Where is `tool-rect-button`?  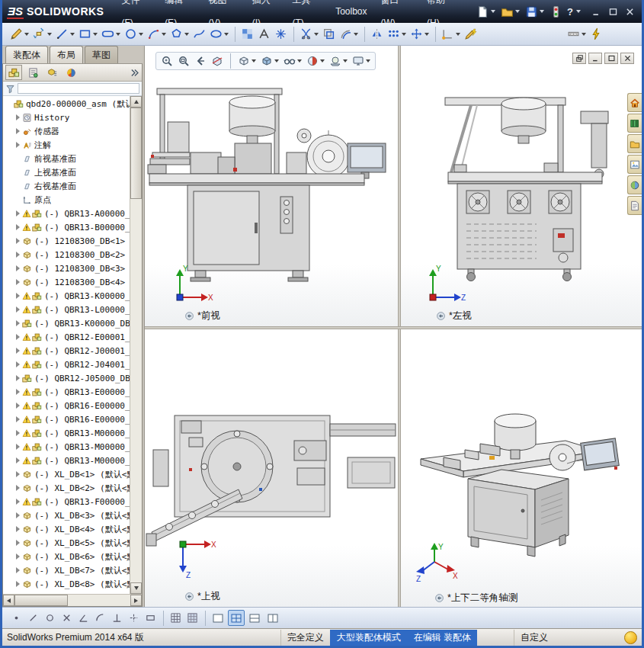 tool-rect-button is located at coordinates (88, 34).